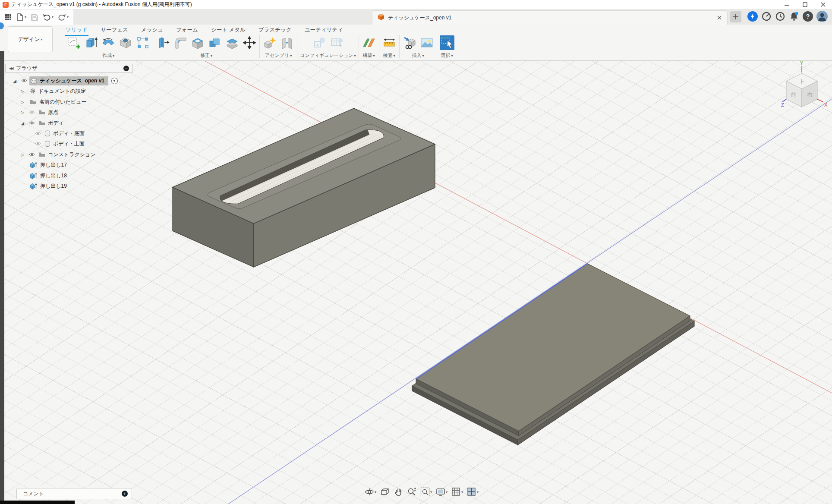 The height and width of the screenshot is (504, 832). What do you see at coordinates (418, 55) in the screenshot?
I see `insert-group-label: 挿入` at bounding box center [418, 55].